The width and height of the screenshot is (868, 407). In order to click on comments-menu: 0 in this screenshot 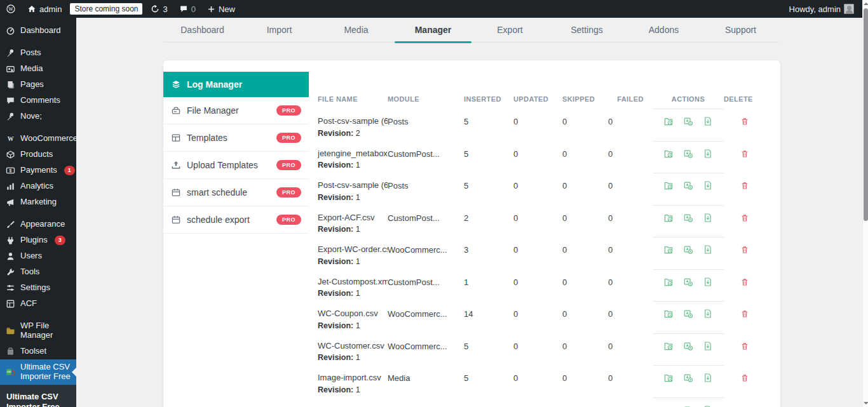, I will do `click(187, 9)`.